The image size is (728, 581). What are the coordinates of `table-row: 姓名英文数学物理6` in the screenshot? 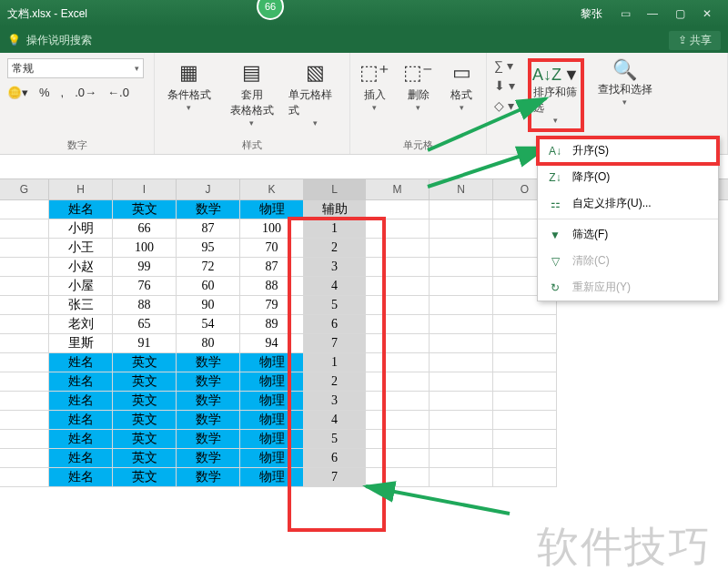 It's located at (364, 459).